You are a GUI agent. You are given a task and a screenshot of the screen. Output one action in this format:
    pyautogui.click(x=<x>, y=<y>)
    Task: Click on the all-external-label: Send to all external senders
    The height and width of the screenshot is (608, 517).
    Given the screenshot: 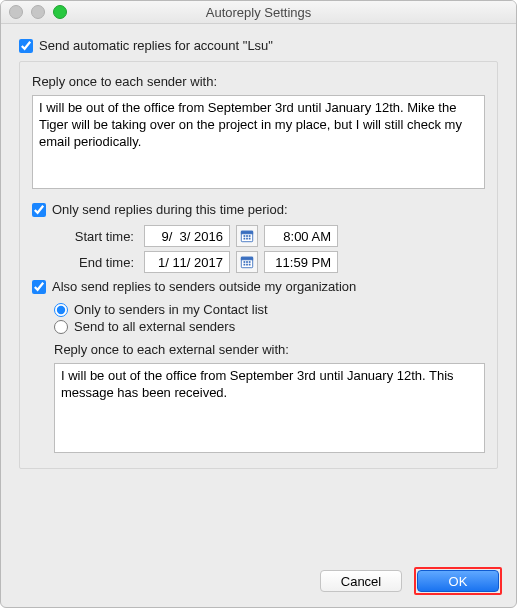 What is the action you would take?
    pyautogui.click(x=154, y=326)
    